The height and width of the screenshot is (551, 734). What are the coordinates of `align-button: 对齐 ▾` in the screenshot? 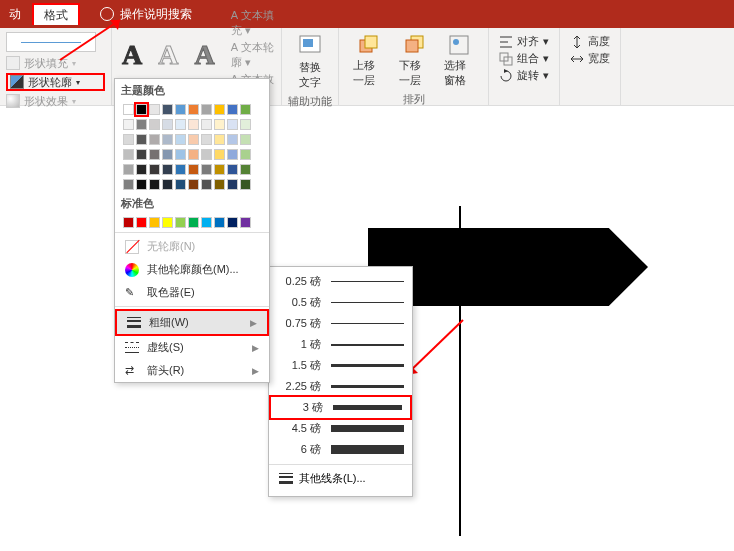 It's located at (524, 42).